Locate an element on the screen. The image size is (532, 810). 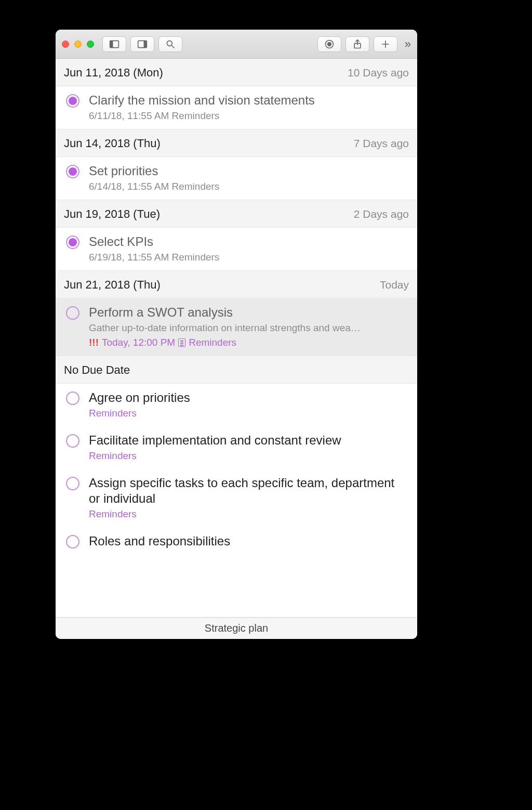
footer-bar: Strategic plan is located at coordinates (236, 628).